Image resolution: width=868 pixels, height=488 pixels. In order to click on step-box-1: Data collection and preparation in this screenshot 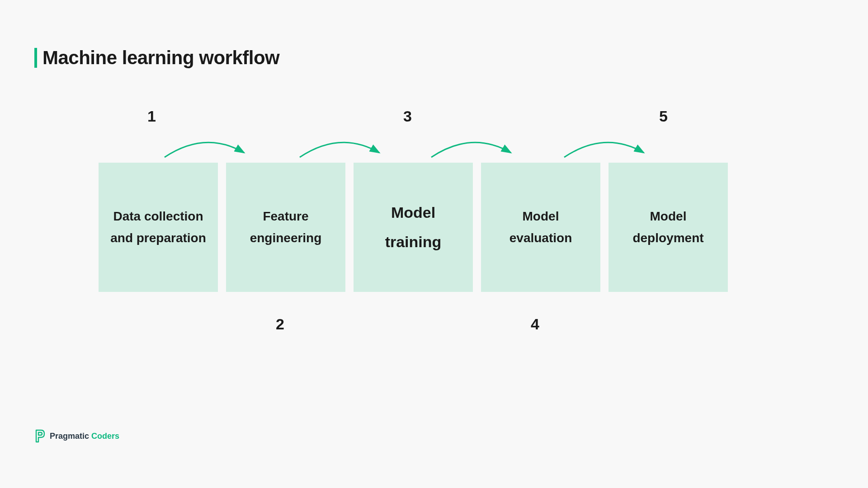, I will do `click(158, 227)`.